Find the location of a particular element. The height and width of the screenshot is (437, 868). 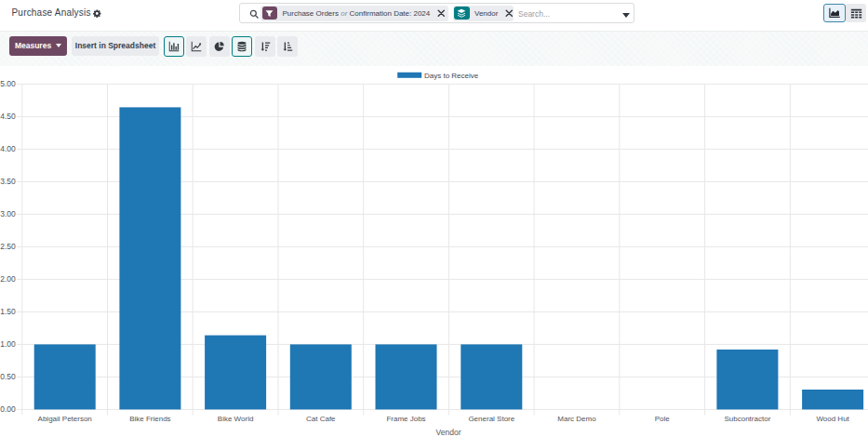

svg-text: 1.00 is located at coordinates (7, 344).